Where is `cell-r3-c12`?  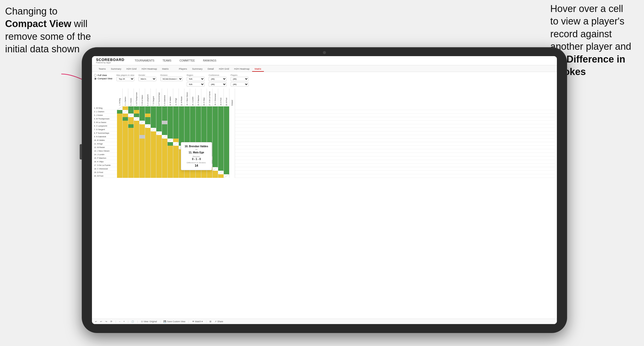
cell-r3-c12 is located at coordinates (182, 115).